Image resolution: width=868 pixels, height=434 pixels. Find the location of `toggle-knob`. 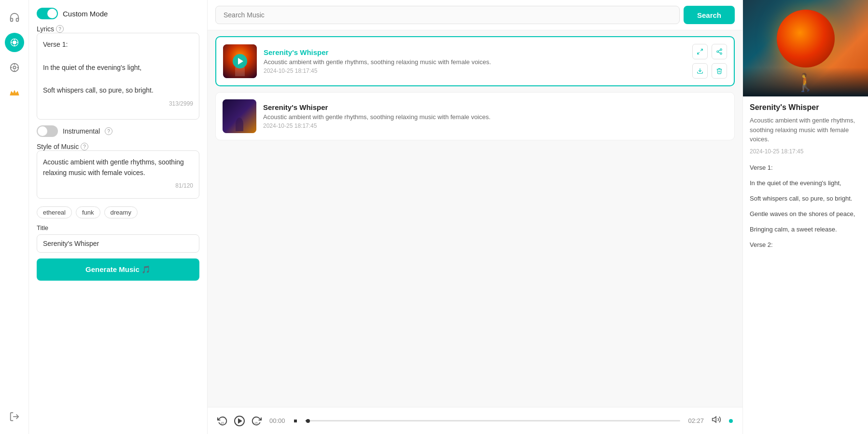

toggle-knob is located at coordinates (52, 14).